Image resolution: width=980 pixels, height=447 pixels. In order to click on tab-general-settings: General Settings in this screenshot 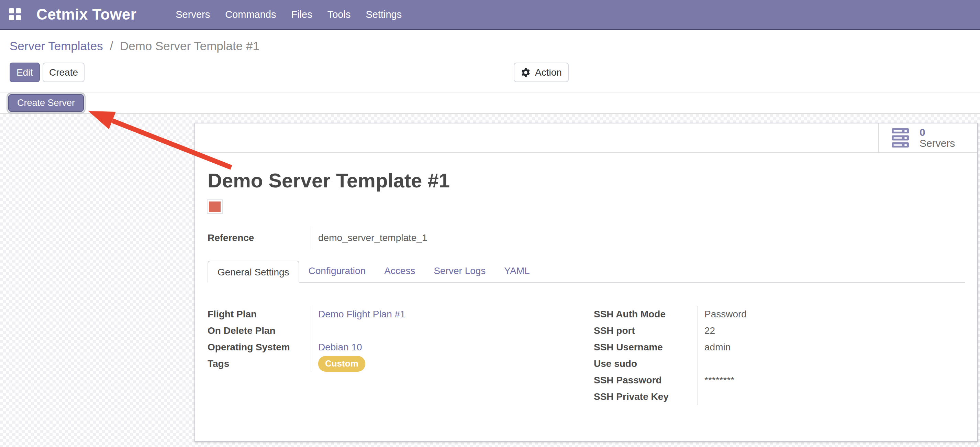, I will do `click(253, 272)`.